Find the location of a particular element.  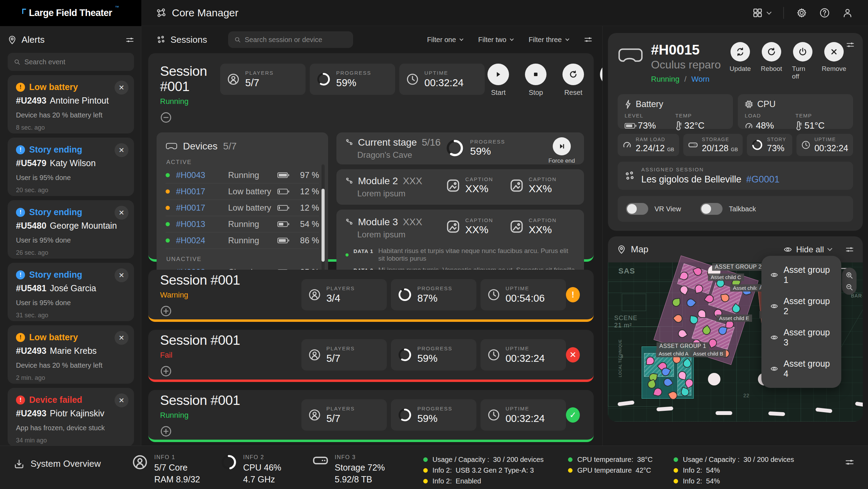

device-row: #H0013 Running 54 % is located at coordinates (242, 225).